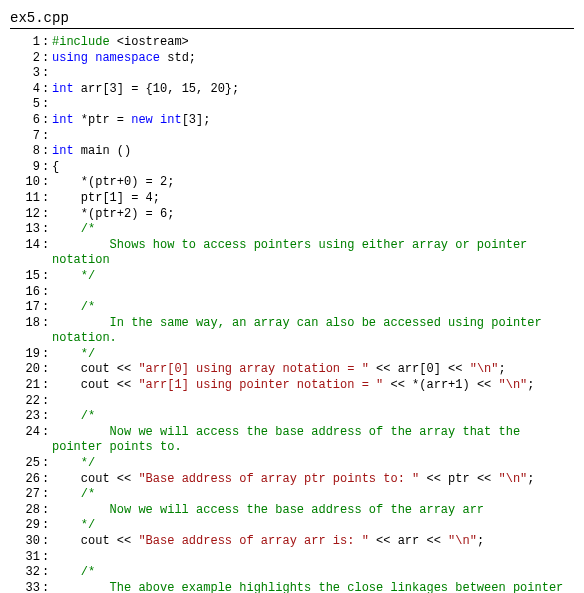  Describe the element at coordinates (157, 89) in the screenshot. I see `tok: arr[3] = {10, 15, 20};` at that location.